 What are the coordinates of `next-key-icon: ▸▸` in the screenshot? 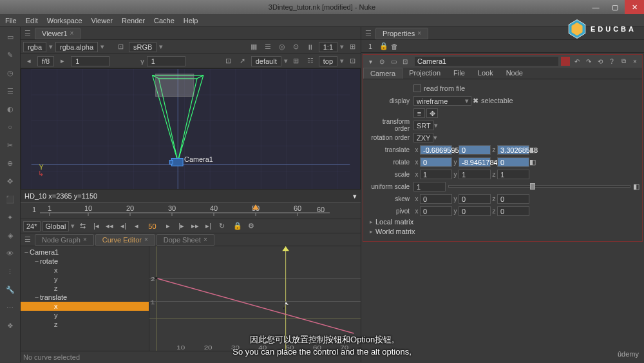 It's located at (195, 226).